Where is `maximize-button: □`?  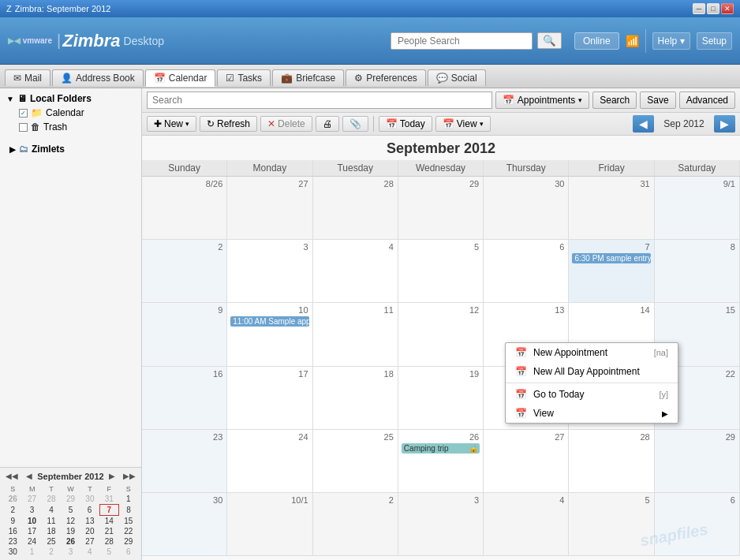 maximize-button: □ is located at coordinates (713, 9).